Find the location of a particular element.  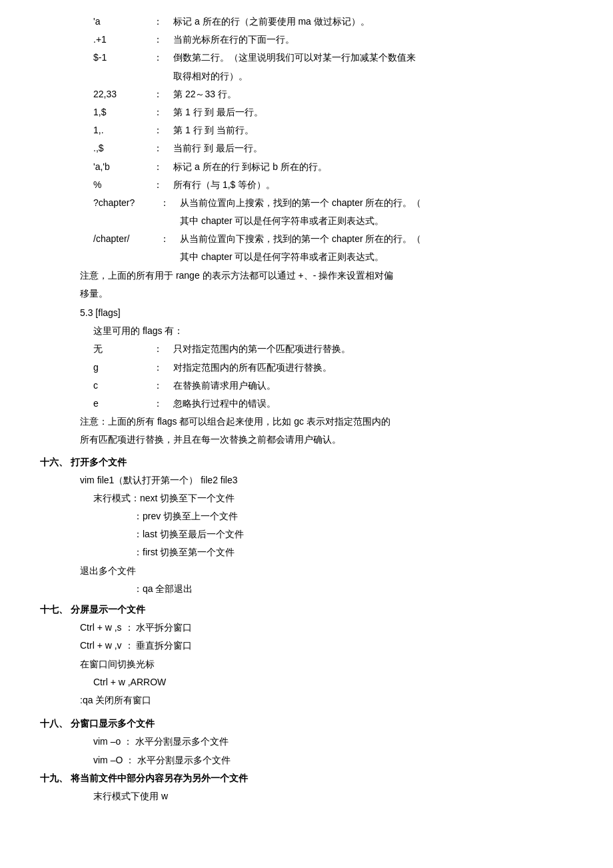

section-title: 十九、 将当前文件中部分内容另存为另外一个文件 is located at coordinates (144, 779).